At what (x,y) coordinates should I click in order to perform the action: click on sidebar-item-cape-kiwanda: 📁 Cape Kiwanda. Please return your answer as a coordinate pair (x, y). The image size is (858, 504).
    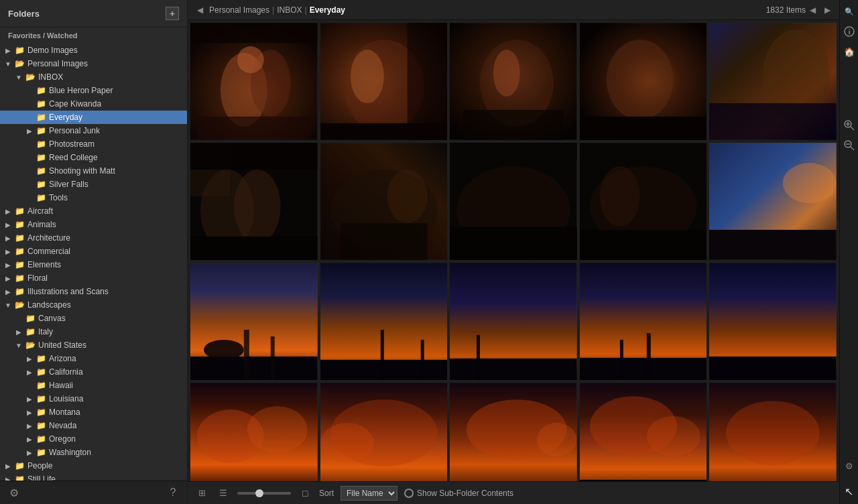
    Looking at the image, I should click on (94, 104).